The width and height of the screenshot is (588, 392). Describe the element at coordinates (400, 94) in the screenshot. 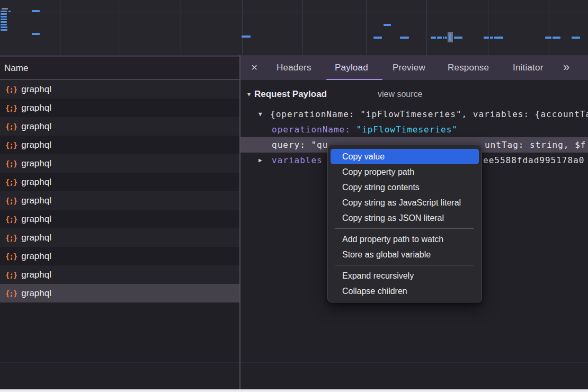

I see `view-source-link: view source` at that location.